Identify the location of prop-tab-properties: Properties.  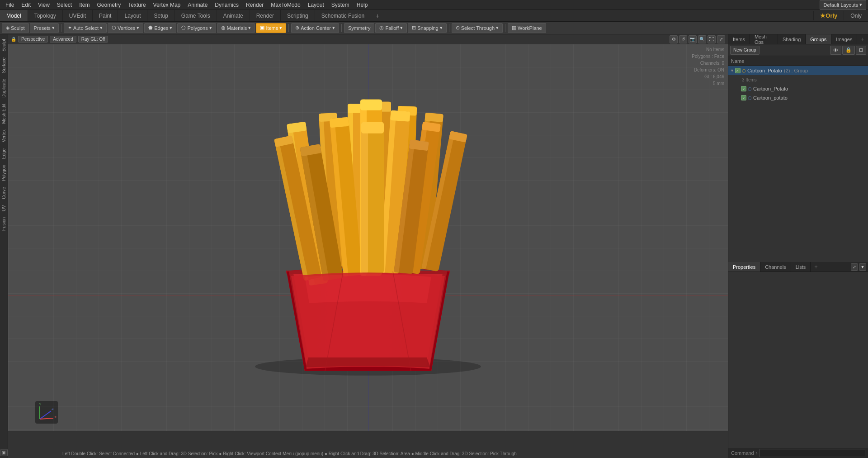
(744, 267).